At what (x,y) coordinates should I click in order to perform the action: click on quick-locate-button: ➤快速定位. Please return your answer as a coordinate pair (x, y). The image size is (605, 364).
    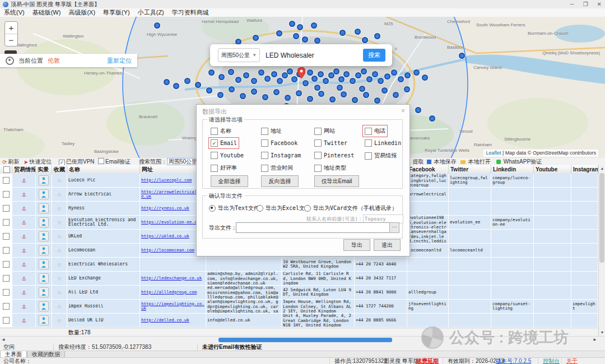
    Looking at the image, I should click on (38, 161).